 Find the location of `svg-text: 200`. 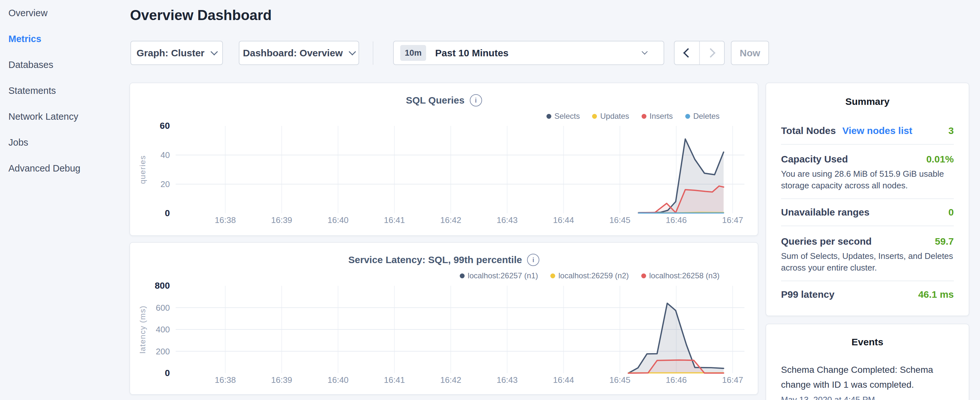

svg-text: 200 is located at coordinates (163, 352).